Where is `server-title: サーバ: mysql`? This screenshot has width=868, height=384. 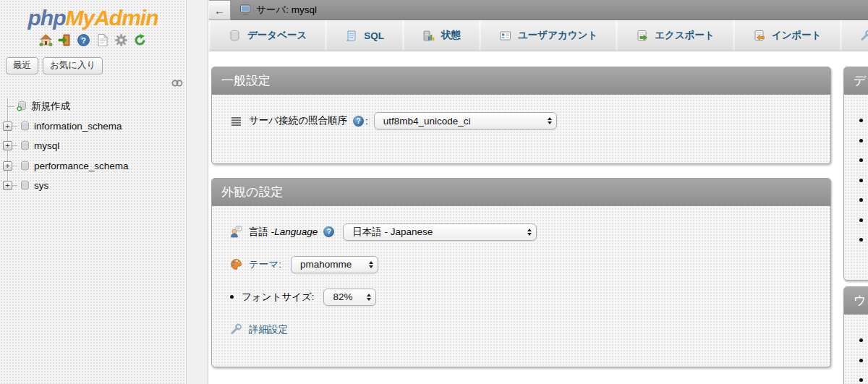 server-title: サーバ: mysql is located at coordinates (286, 10).